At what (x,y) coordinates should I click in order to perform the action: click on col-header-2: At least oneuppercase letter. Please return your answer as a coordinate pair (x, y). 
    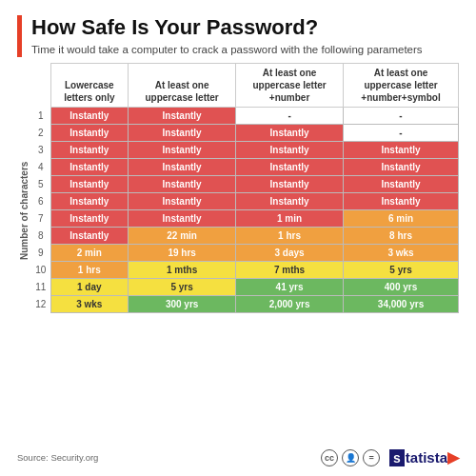
    Looking at the image, I should click on (183, 86).